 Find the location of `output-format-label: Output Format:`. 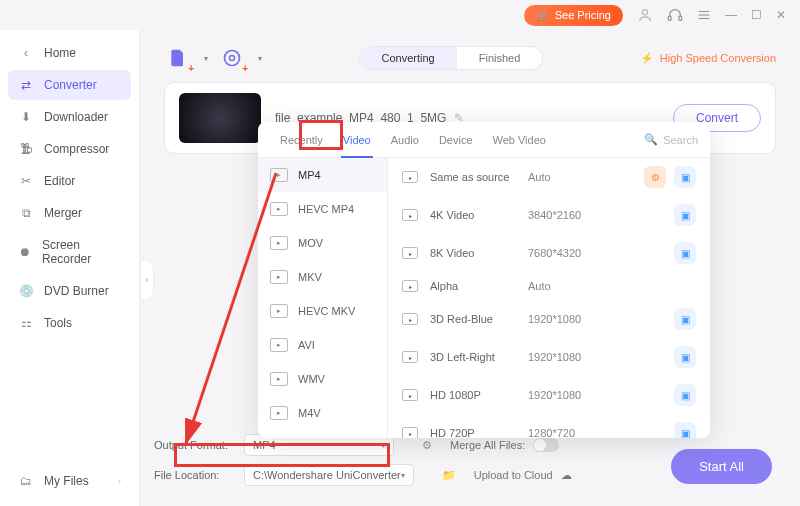

output-format-label: Output Format: is located at coordinates (194, 445).